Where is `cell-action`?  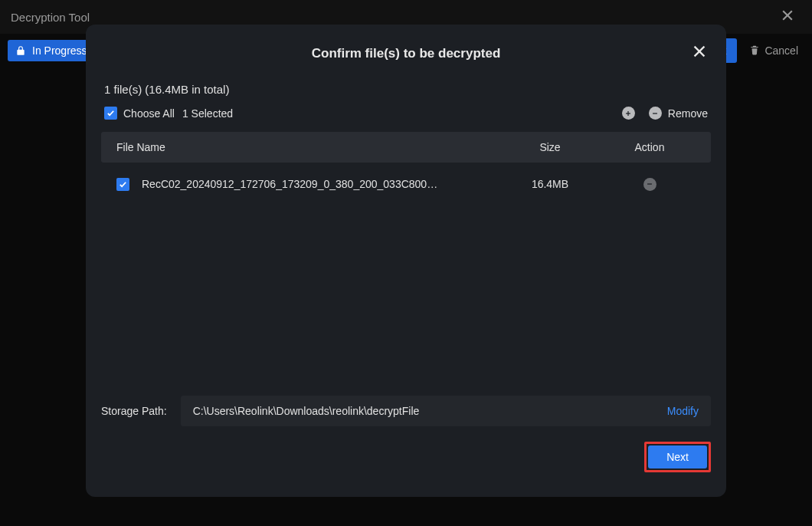 cell-action is located at coordinates (650, 184).